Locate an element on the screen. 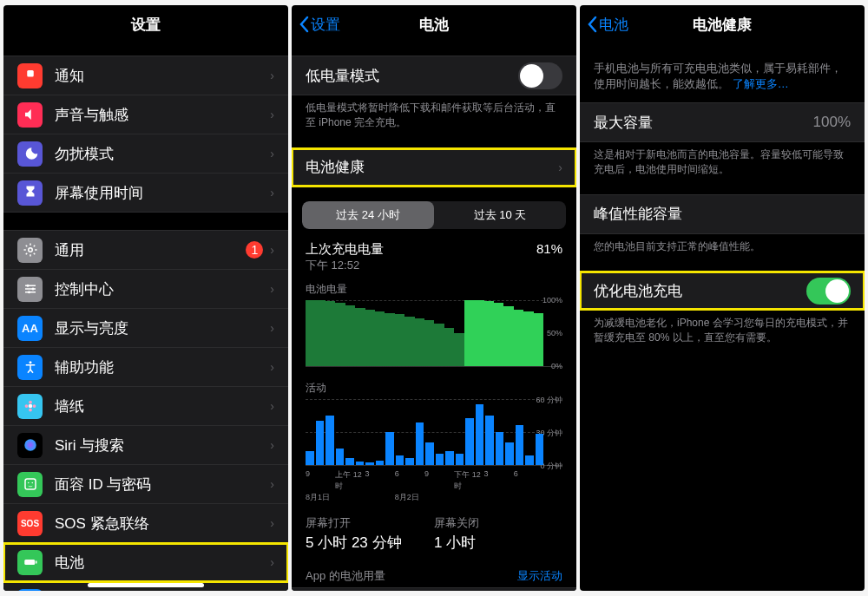 Image resolution: width=868 pixels, height=596 pixels. settings-row: 屏幕使用时间› is located at coordinates (146, 193).